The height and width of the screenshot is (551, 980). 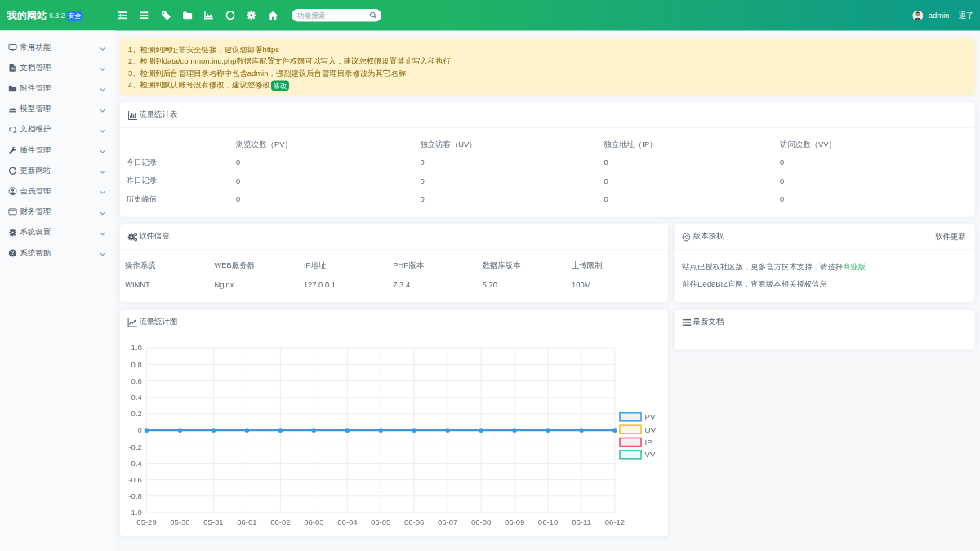 I want to click on svg-text: 06-09, so click(x=514, y=522).